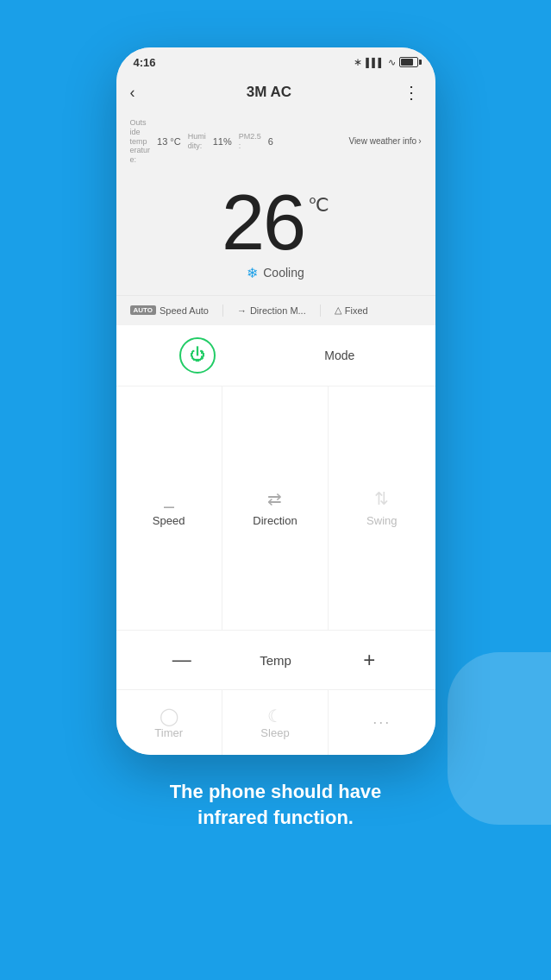 The width and height of the screenshot is (551, 980). What do you see at coordinates (141, 141) in the screenshot?
I see `outside-temp-label: Outsidetemperature:` at bounding box center [141, 141].